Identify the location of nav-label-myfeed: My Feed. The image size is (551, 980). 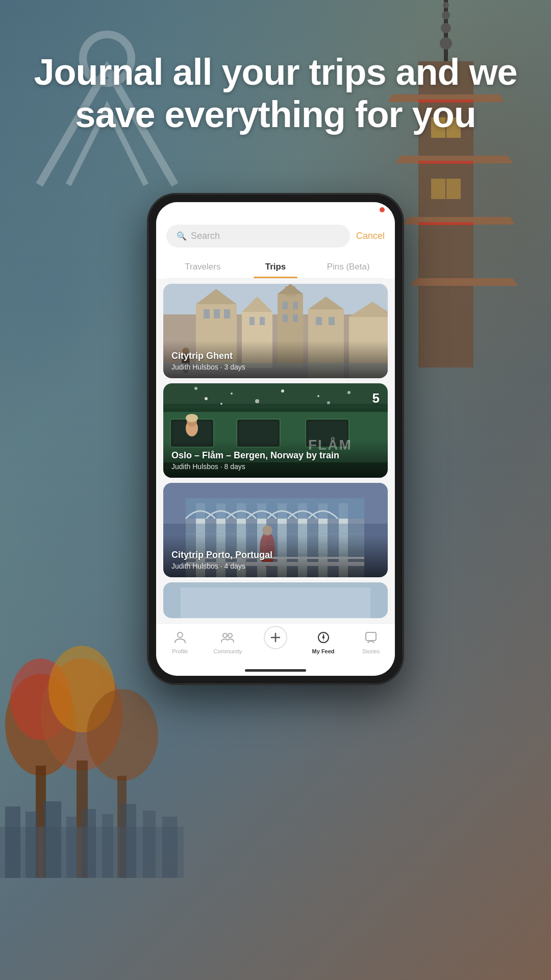
(323, 651).